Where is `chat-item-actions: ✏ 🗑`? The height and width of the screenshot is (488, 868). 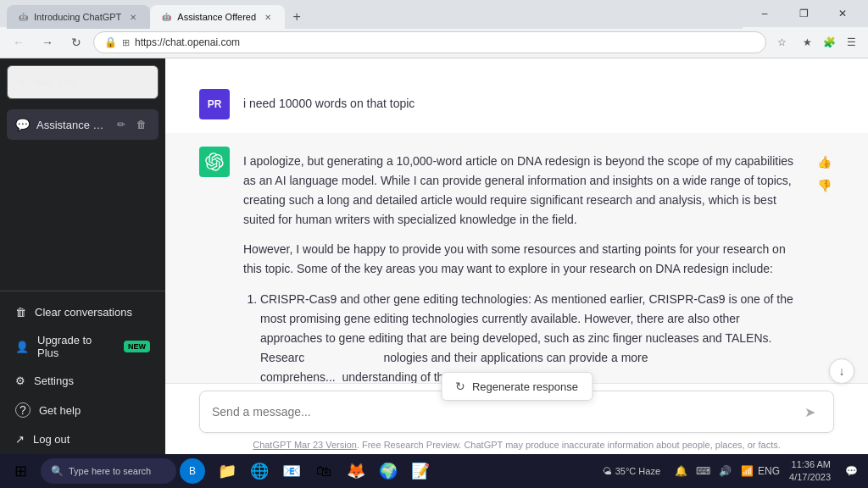 chat-item-actions: ✏ 🗑 is located at coordinates (131, 125).